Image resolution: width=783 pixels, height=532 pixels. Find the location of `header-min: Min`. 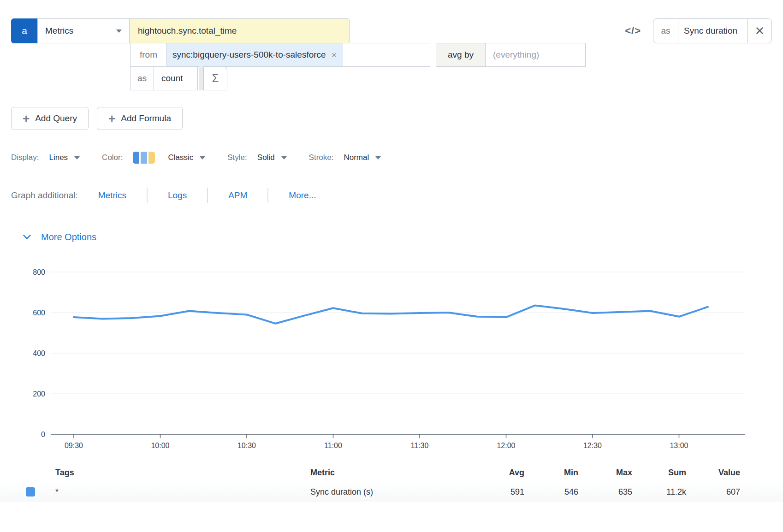

header-min: Min is located at coordinates (552, 473).